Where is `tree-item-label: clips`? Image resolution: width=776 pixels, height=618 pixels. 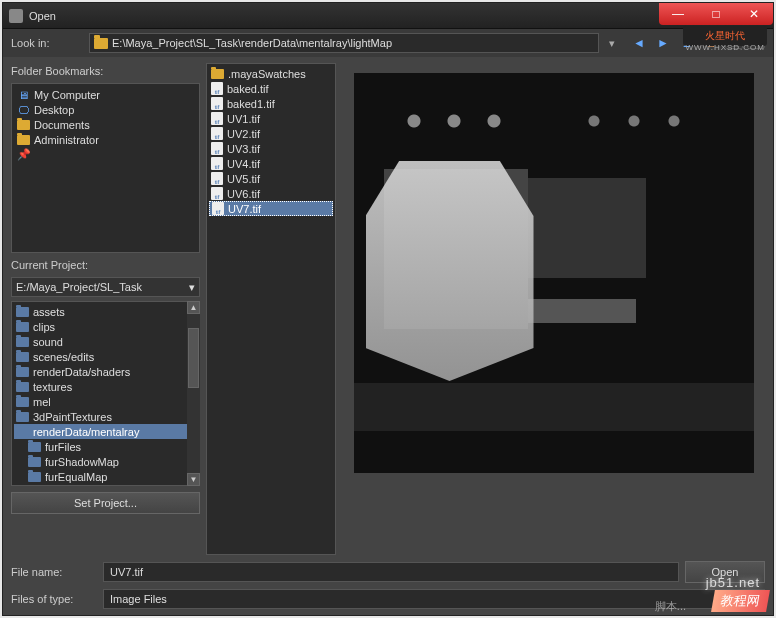 tree-item-label: clips is located at coordinates (44, 327).